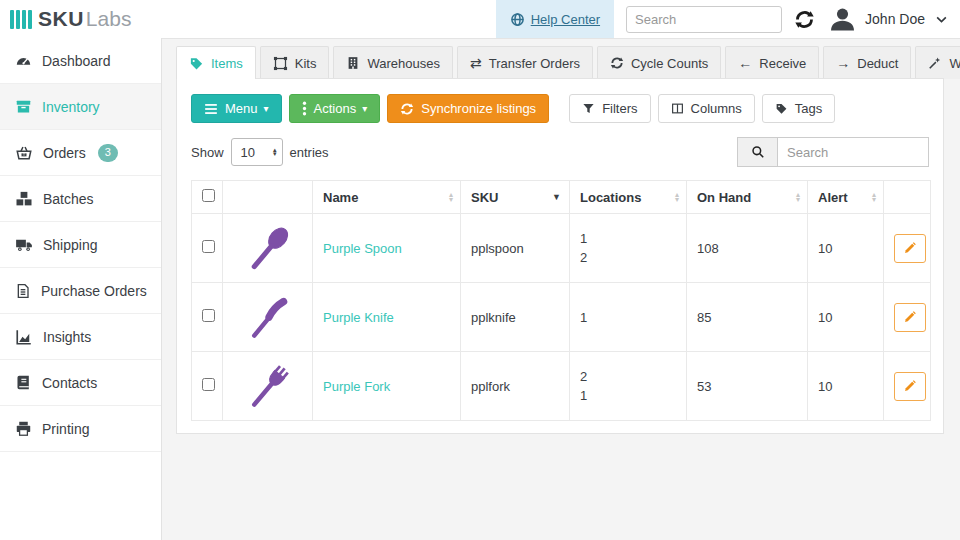 The width and height of the screenshot is (960, 540). Describe the element at coordinates (304, 108) in the screenshot. I see `ellipsis-v-icon` at that location.